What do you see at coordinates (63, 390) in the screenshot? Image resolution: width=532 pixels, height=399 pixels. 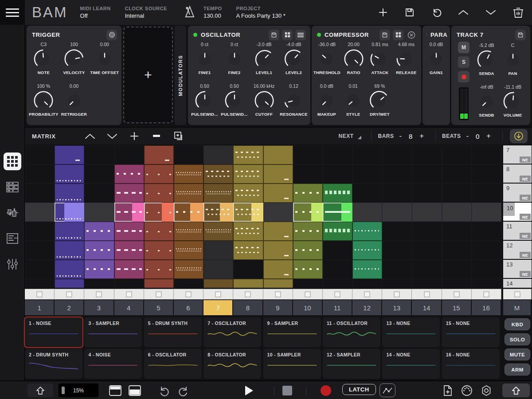 I see `zoom-handle` at bounding box center [63, 390].